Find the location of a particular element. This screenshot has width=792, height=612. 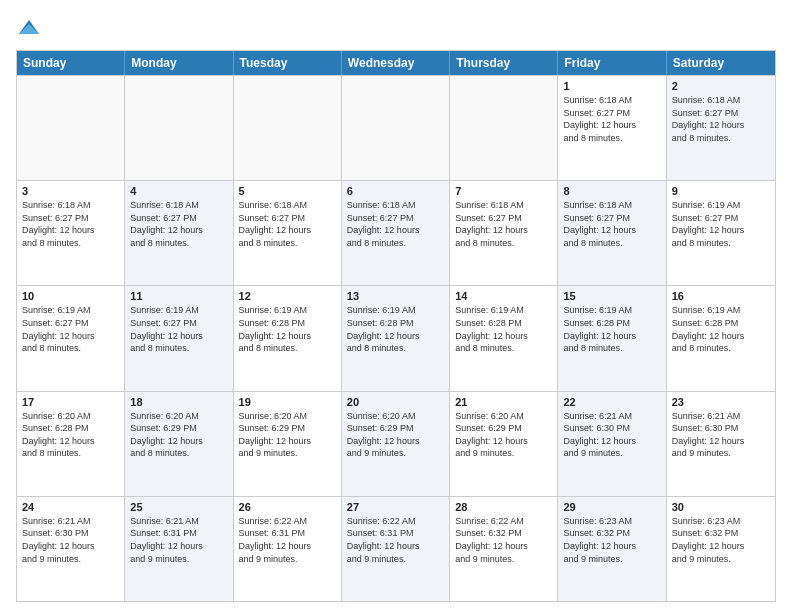

calendar-cell: 9Sunrise: 6:19 AM Sunset: 6:27 PM Daylig… is located at coordinates (721, 233).